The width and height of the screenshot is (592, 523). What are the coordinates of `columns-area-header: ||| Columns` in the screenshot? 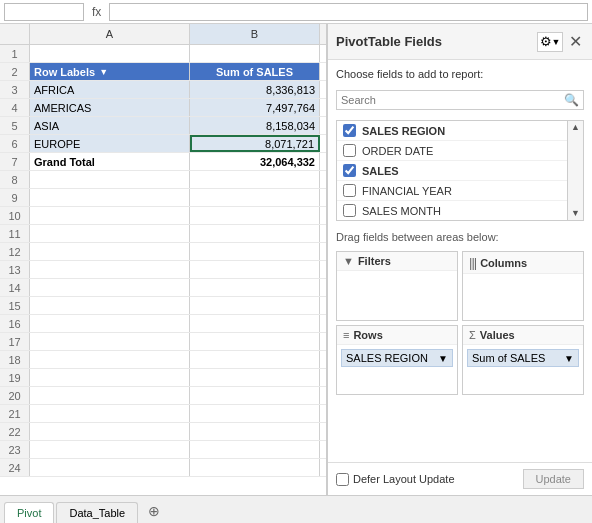 It's located at (523, 263).